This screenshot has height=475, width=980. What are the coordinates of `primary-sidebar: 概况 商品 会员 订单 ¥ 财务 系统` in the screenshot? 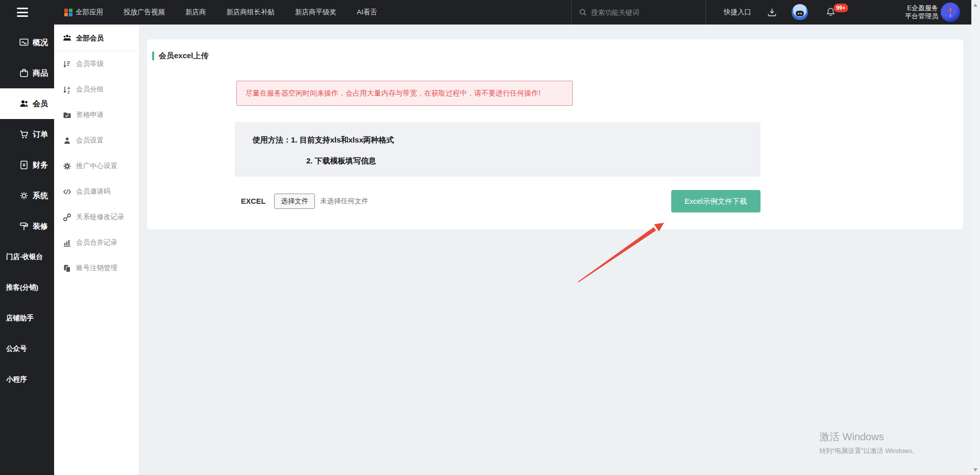 It's located at (27, 250).